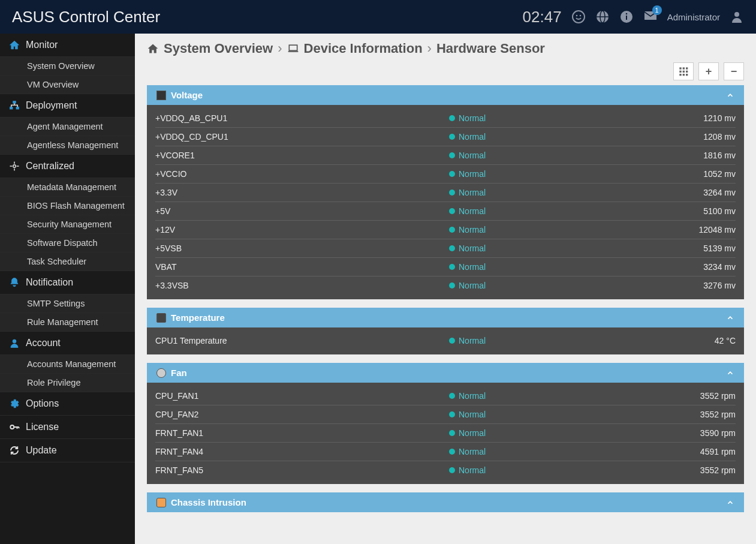 Image resolution: width=756 pixels, height=544 pixels. Describe the element at coordinates (682, 433) in the screenshot. I see `sensor-value: 3590 rpm` at that location.